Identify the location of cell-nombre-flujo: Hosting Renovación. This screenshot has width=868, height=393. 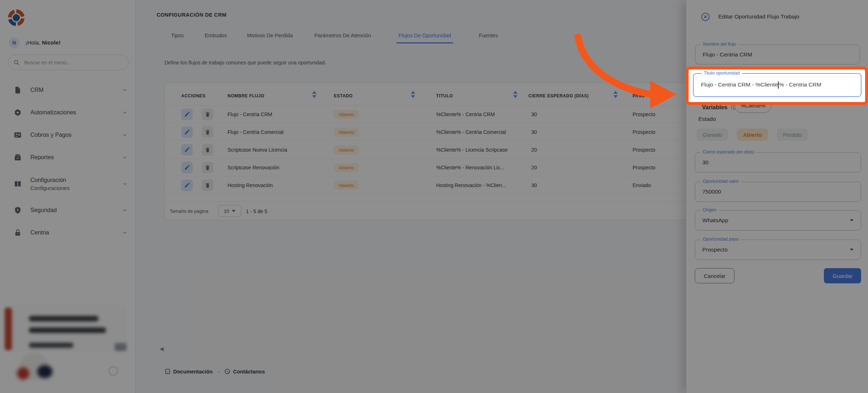
(250, 185).